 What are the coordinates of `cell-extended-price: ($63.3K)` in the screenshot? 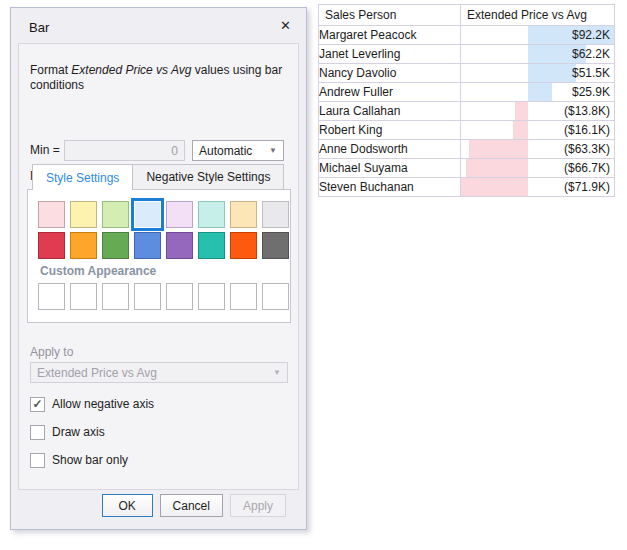 It's located at (538, 150).